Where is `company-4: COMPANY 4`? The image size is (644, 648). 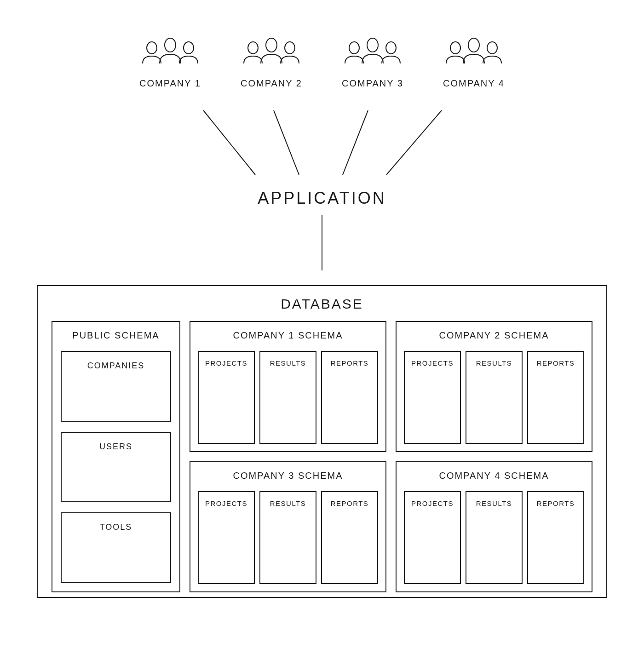 company-4: COMPANY 4 is located at coordinates (474, 63).